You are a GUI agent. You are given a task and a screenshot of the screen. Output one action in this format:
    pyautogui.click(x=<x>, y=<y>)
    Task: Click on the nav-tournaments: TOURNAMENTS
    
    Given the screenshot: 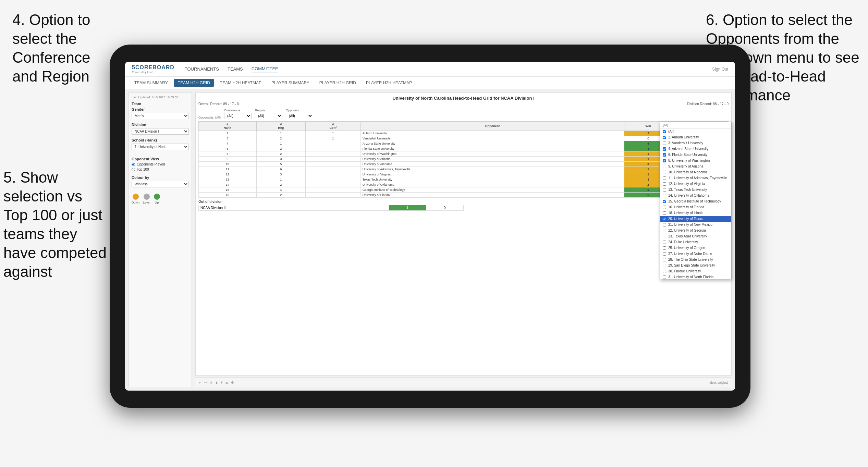 What is the action you would take?
    pyautogui.click(x=202, y=69)
    